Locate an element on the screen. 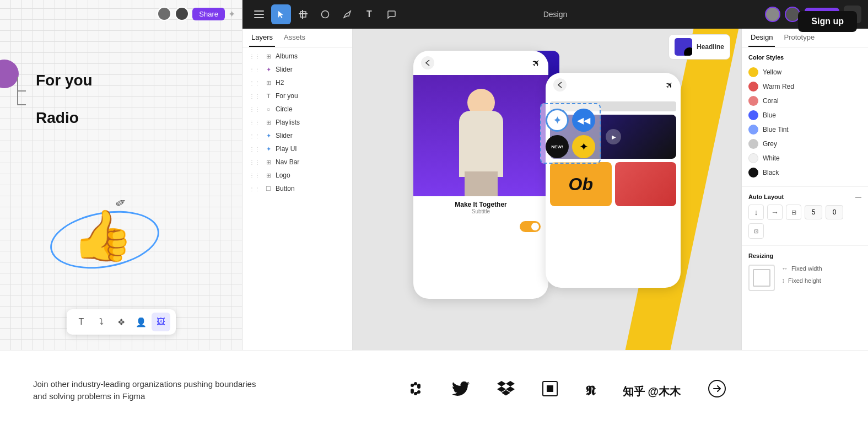 This screenshot has height=430, width=868. slack-logo is located at coordinates (416, 390).